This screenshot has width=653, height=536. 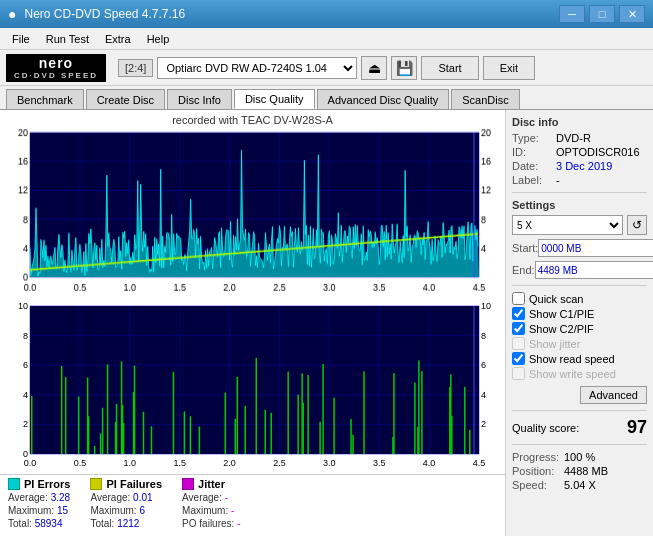 What do you see at coordinates (126, 498) in the screenshot?
I see `pi-failures-avg: Average: 0.01` at bounding box center [126, 498].